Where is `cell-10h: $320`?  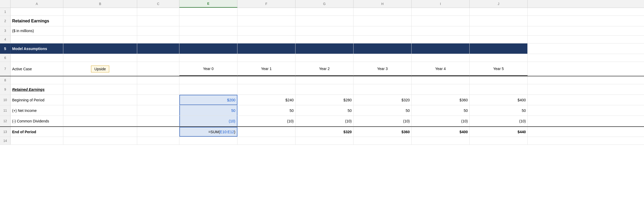 cell-10h: $320 is located at coordinates (383, 100).